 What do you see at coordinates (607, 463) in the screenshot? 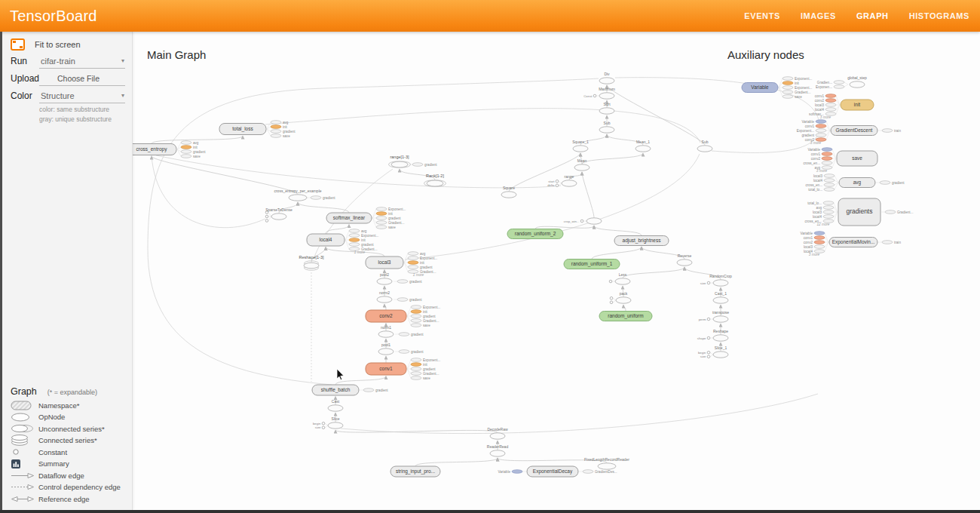
I see `graph-node-flrr: FixedLengthRecordReader` at bounding box center [607, 463].